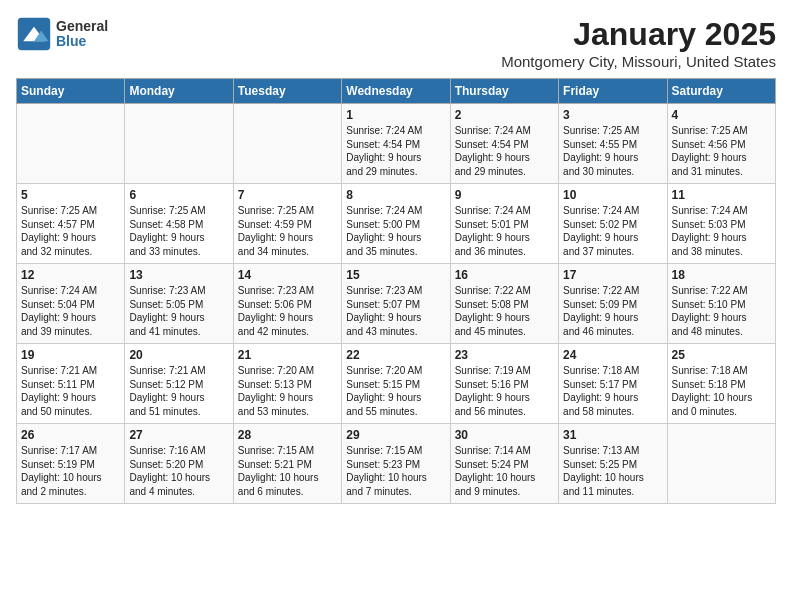 The height and width of the screenshot is (612, 792). Describe the element at coordinates (178, 195) in the screenshot. I see `day-number: 6` at that location.